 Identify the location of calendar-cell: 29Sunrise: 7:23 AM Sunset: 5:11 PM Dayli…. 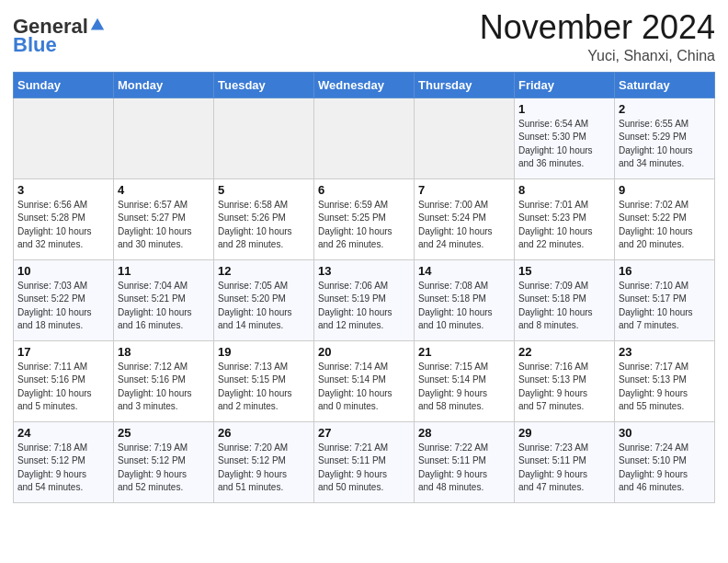
(564, 462).